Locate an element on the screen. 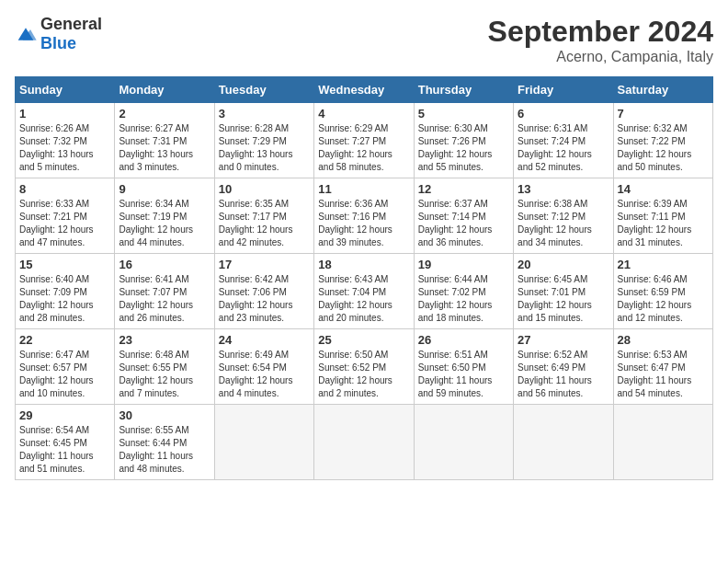  calendar-cell: 1Sunrise: 6:26 AMSunset: 7:32 PMDaylight… is located at coordinates (65, 141).